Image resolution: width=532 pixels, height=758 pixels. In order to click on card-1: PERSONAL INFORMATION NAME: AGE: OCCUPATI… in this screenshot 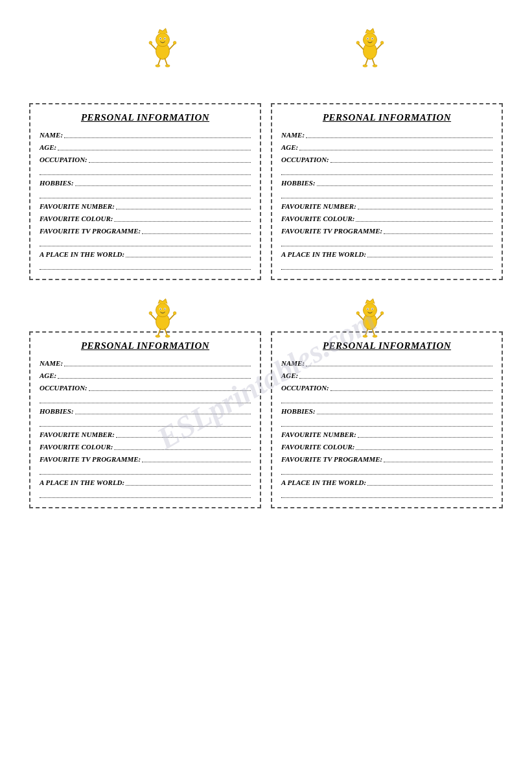, I will do `click(145, 192)`.